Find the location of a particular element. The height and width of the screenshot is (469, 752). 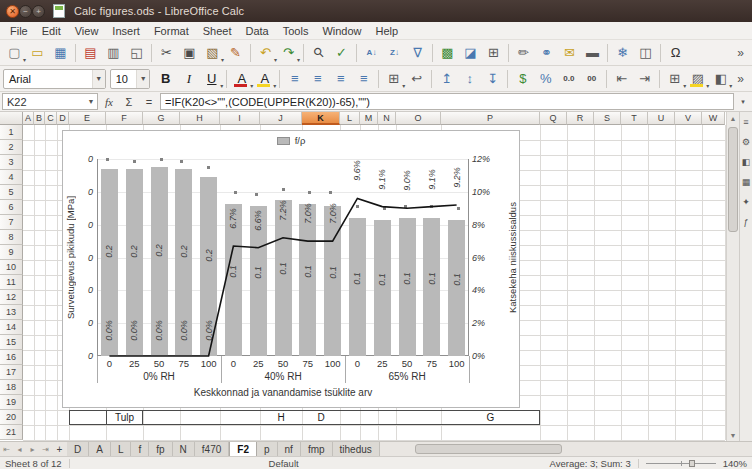

align-bottom-button: ↧ is located at coordinates (492, 79).